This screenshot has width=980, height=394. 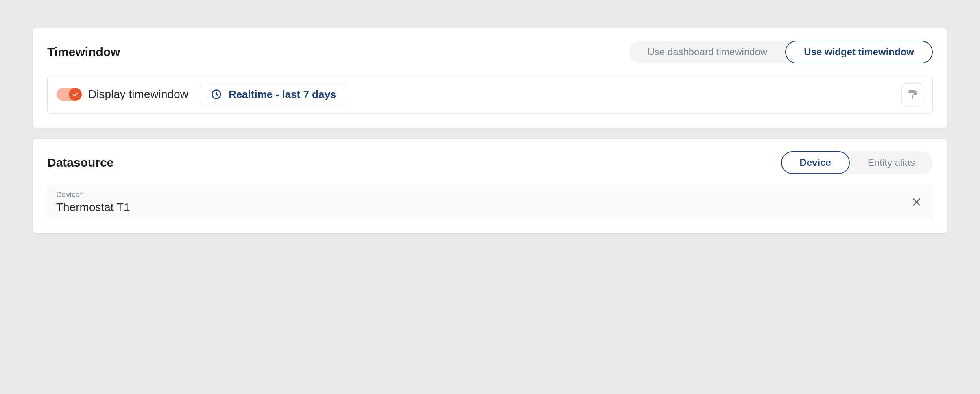 What do you see at coordinates (84, 52) in the screenshot?
I see `timewindow-title: Timewindow` at bounding box center [84, 52].